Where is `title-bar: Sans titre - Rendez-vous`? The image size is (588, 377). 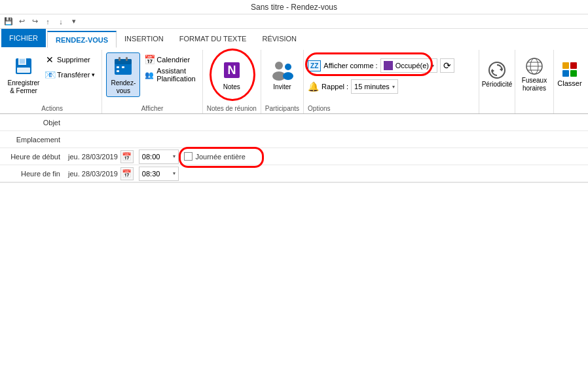
title-bar: Sans titre - Rendez-vous is located at coordinates (294, 7).